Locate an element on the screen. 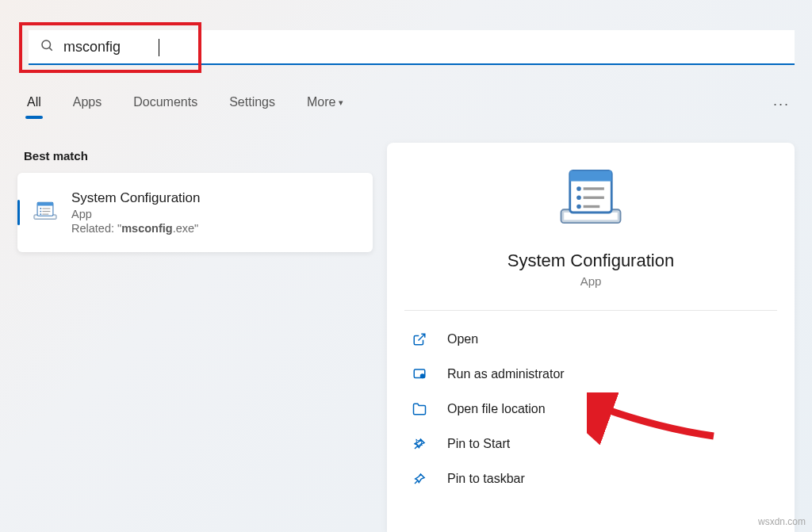  panel-header: System Configuration App is located at coordinates (591, 238).